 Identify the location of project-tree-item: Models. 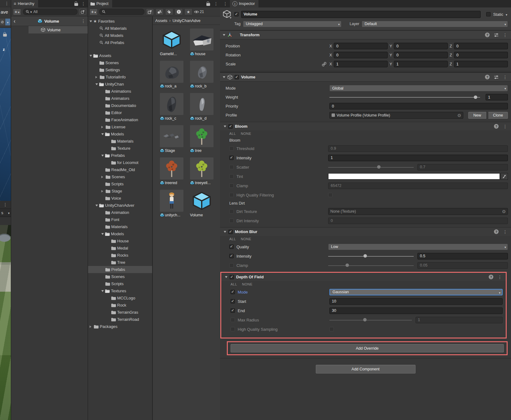
(120, 234).